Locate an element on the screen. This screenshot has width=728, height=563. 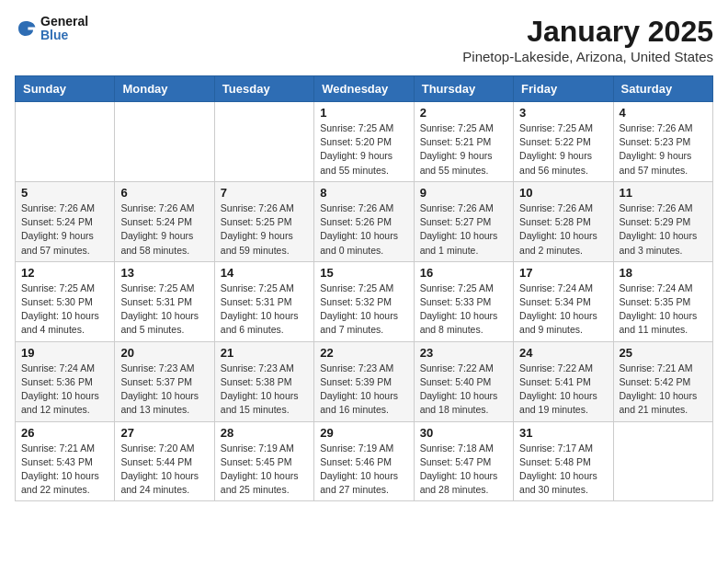
calendar-cell: 13Sunrise: 7:25 AMSunset: 5:31 PMDayligh… is located at coordinates (165, 302).